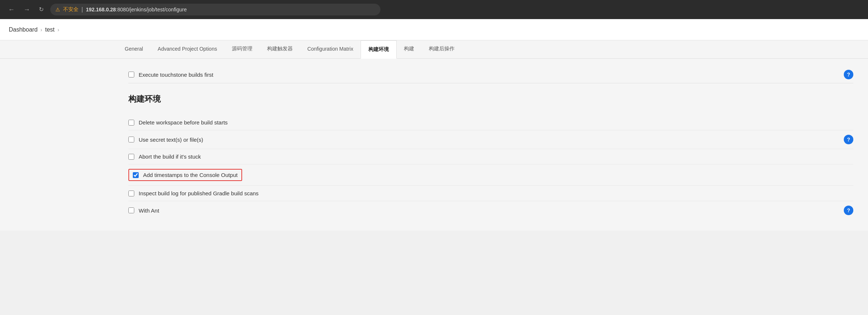 The image size is (868, 315). What do you see at coordinates (491, 193) in the screenshot?
I see `checkbox-row-inspect-gradle: Inspect build log for published Gradle b…` at bounding box center [491, 193].